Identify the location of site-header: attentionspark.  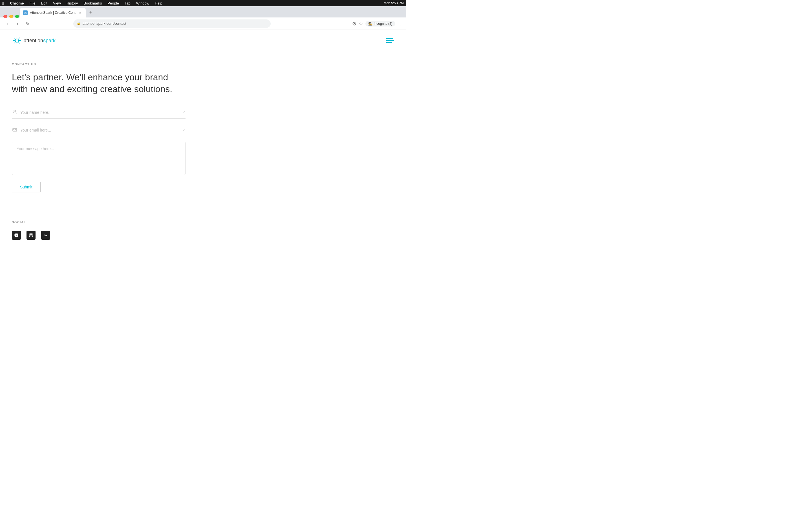
(203, 41).